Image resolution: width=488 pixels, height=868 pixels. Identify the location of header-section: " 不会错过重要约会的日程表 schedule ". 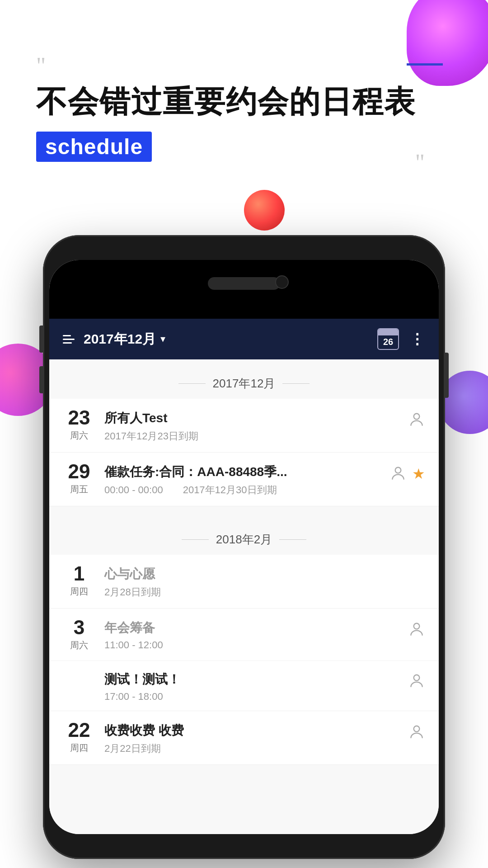
(244, 108).